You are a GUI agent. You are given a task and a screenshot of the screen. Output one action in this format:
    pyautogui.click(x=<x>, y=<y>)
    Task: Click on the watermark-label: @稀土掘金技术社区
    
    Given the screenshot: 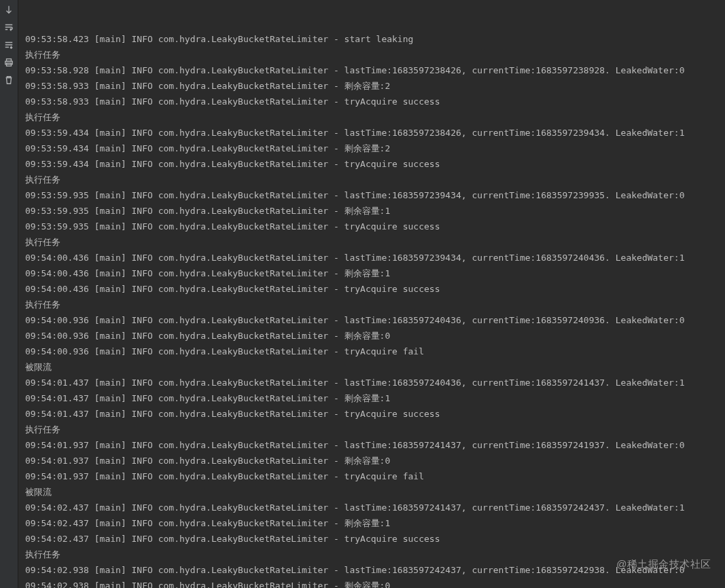 What is the action you would take?
    pyautogui.click(x=664, y=564)
    